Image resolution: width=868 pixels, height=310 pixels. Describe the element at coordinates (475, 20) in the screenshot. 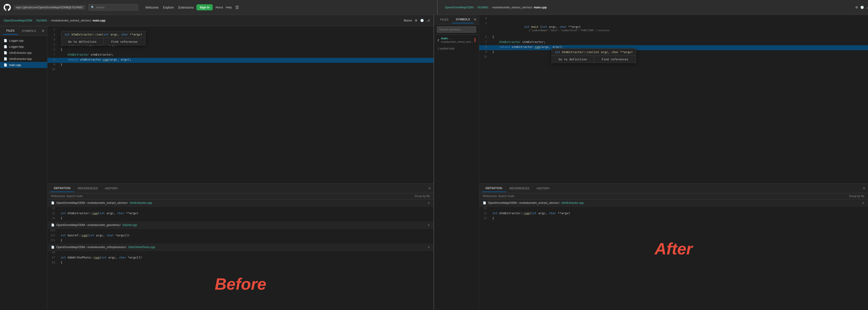

I see `right-panel-close-icon: ✕` at that location.